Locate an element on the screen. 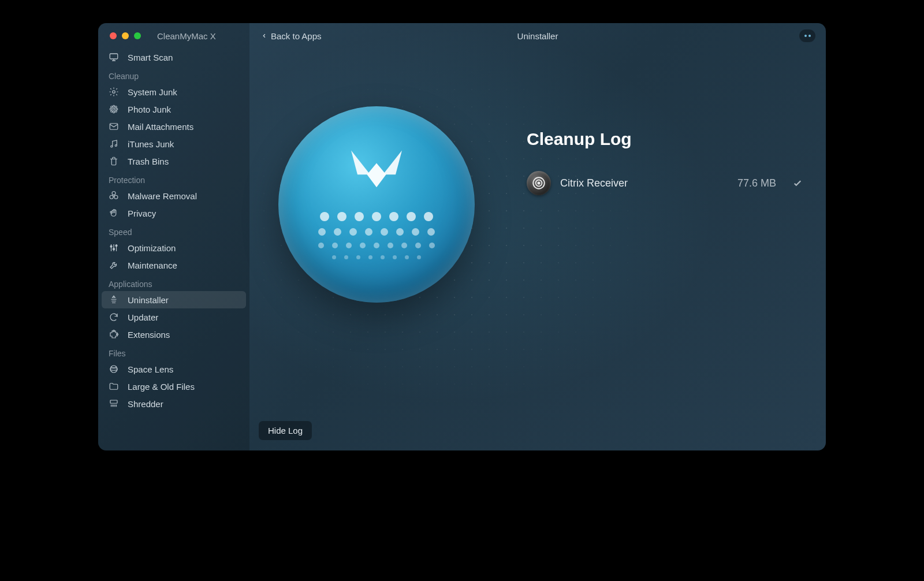 Image resolution: width=924 pixels, height=581 pixels. sidebar-item-extensions: Extensions is located at coordinates (174, 334).